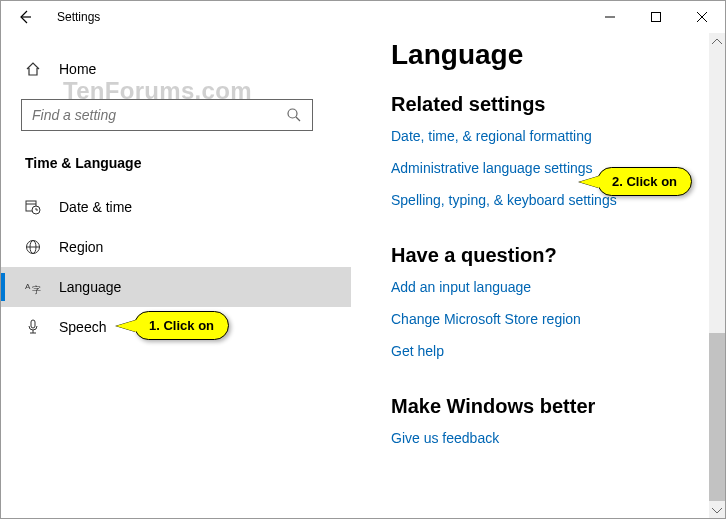  What do you see at coordinates (610, 17) in the screenshot?
I see `minimize-button` at bounding box center [610, 17].